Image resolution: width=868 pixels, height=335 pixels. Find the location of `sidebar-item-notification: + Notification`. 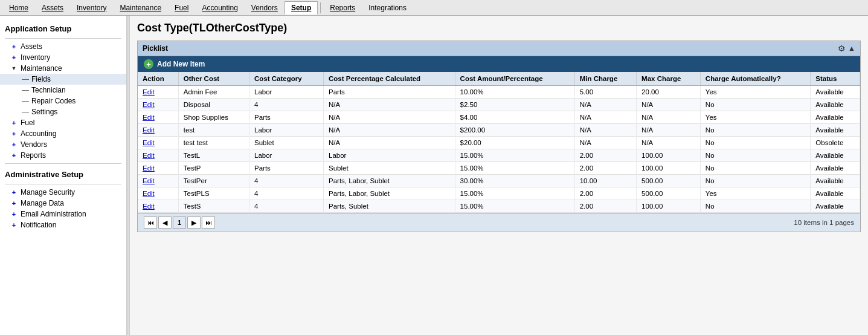

sidebar-item-notification: + Notification is located at coordinates (63, 225).